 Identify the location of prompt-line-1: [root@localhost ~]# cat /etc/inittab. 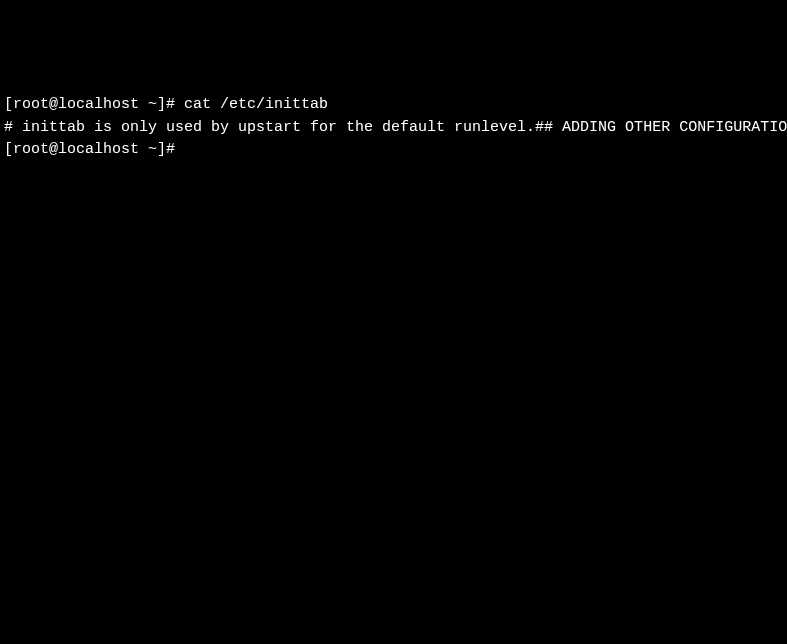
(394, 106).